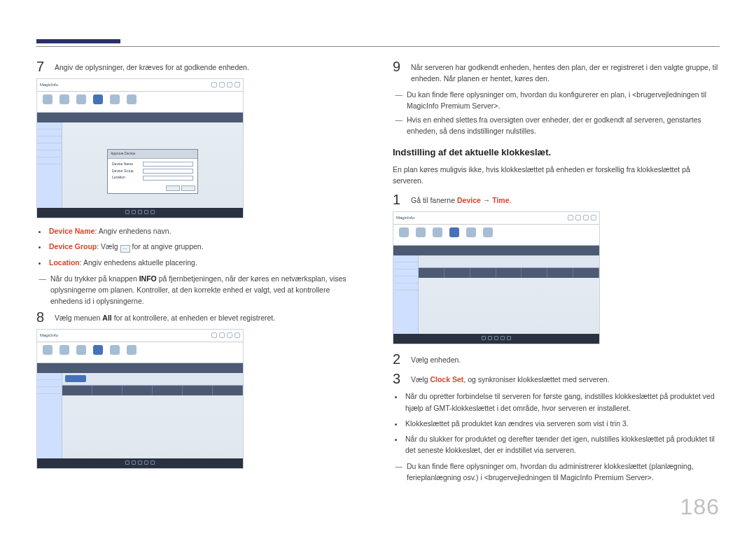 Image resolution: width=756 pixels, height=534 pixels. What do you see at coordinates (536, 379) in the screenshot?
I see `text: , og synkroniser klokkeslættet med serve…` at bounding box center [536, 379].